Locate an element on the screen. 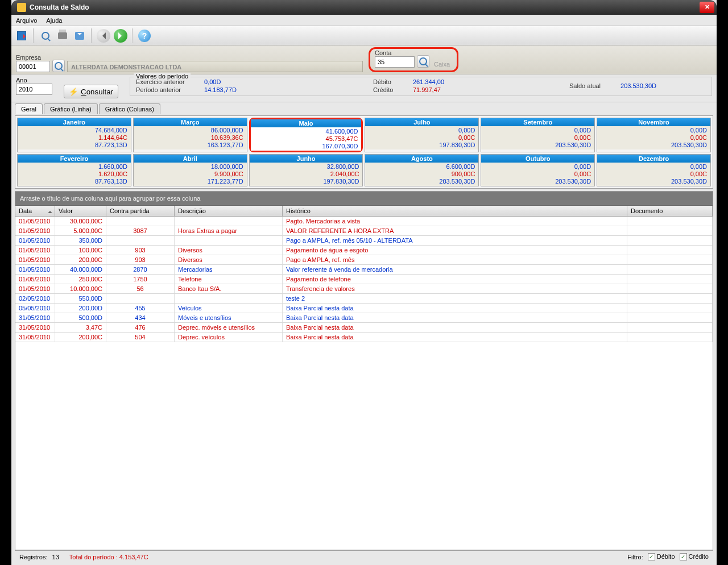  col-historico: Histórico is located at coordinates (455, 211).